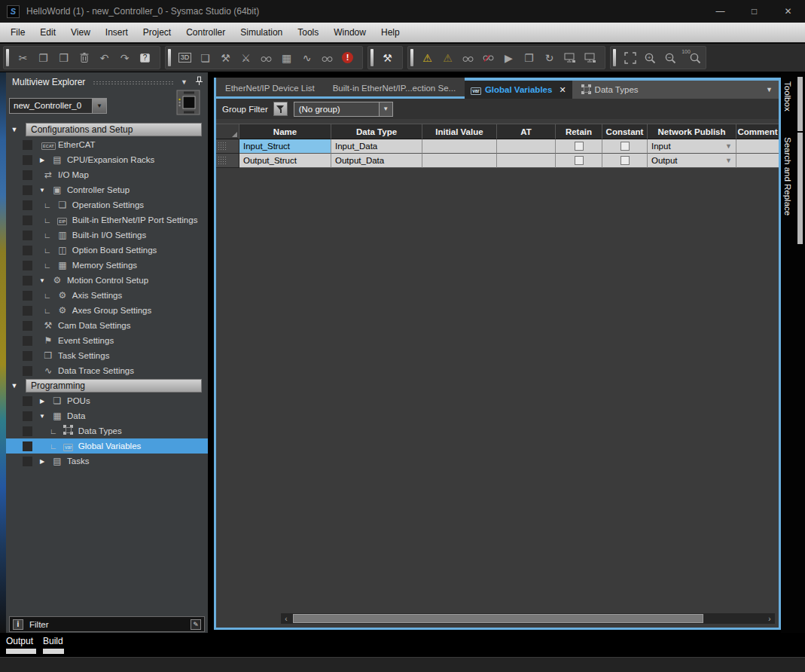 The height and width of the screenshot is (672, 805). I want to click on tree-item-event-settings: ⚑Event Settings, so click(107, 341).